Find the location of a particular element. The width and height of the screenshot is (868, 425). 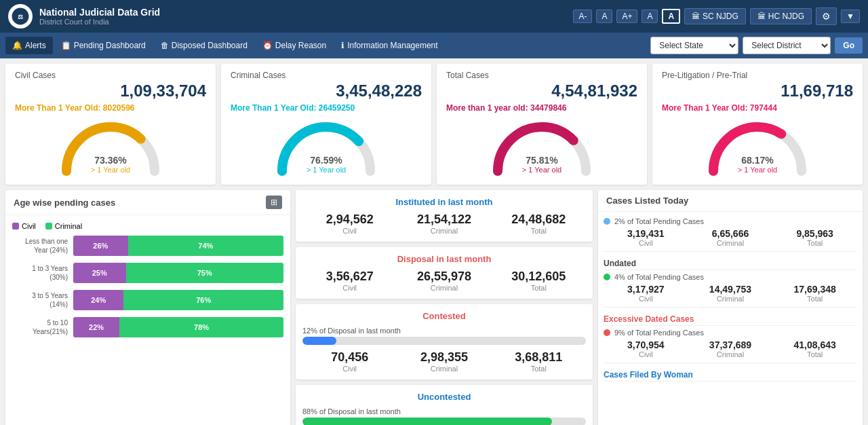

total-more-than: More than 1 year old: 34479846 is located at coordinates (542, 108).